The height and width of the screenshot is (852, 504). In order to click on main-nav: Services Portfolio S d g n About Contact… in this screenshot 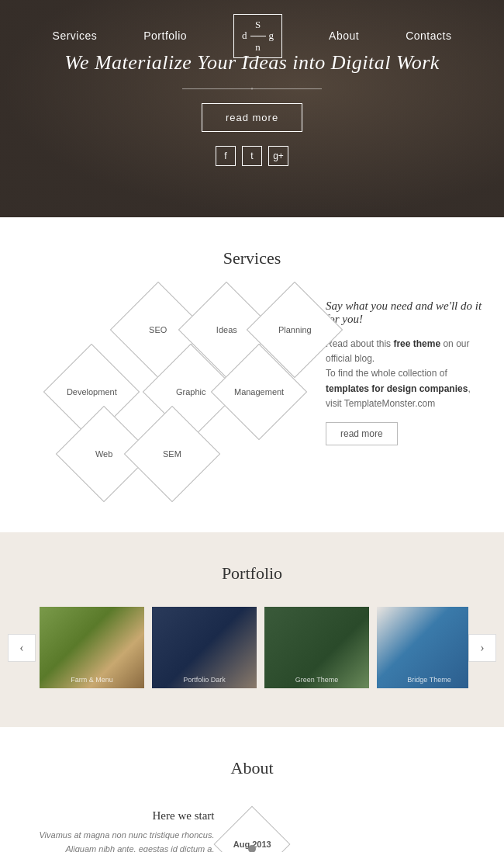, I will do `click(252, 36)`.